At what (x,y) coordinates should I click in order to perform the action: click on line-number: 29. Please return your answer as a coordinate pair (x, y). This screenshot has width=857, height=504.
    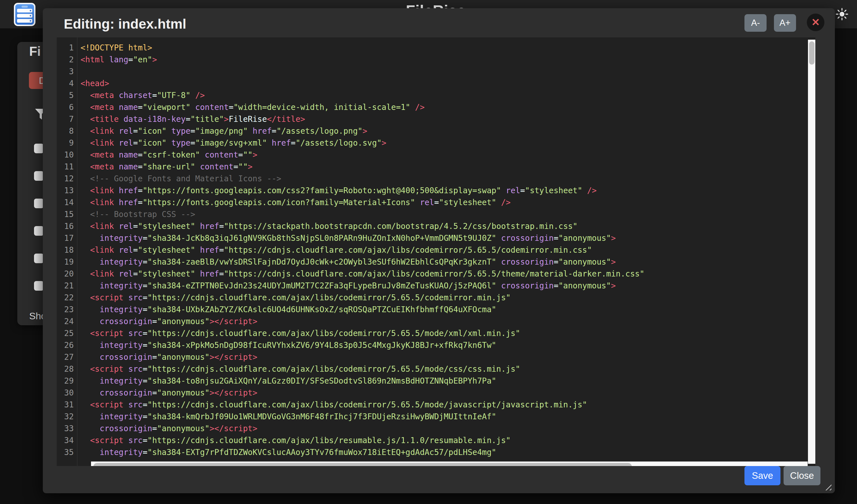
    Looking at the image, I should click on (65, 381).